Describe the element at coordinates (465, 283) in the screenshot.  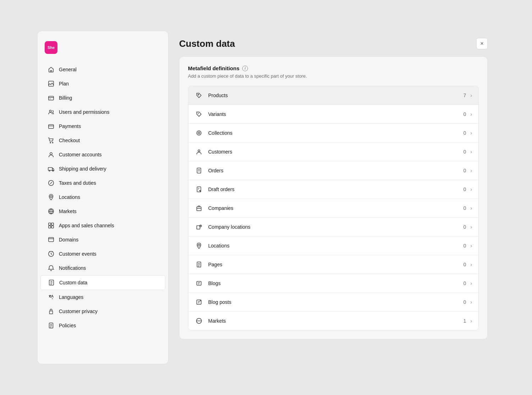
I see `metafield-count-blogs: 0` at that location.